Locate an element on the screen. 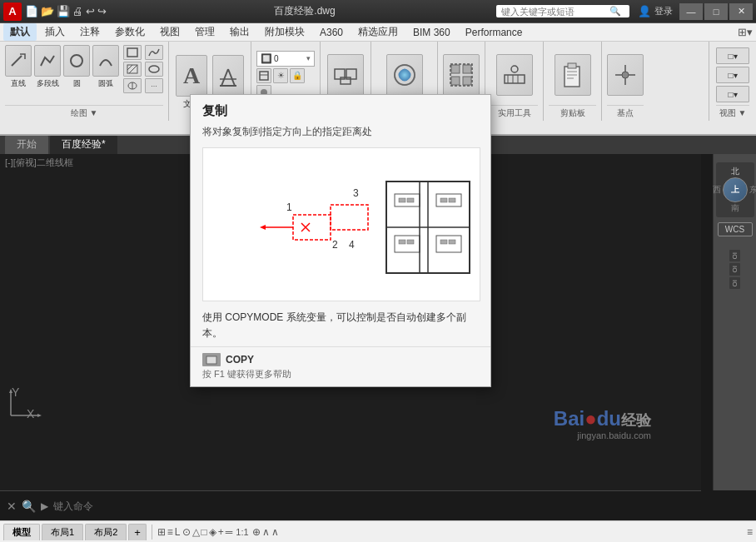 Image resolution: width=756 pixels, height=542 pixels. utility-icon is located at coordinates (515, 75).